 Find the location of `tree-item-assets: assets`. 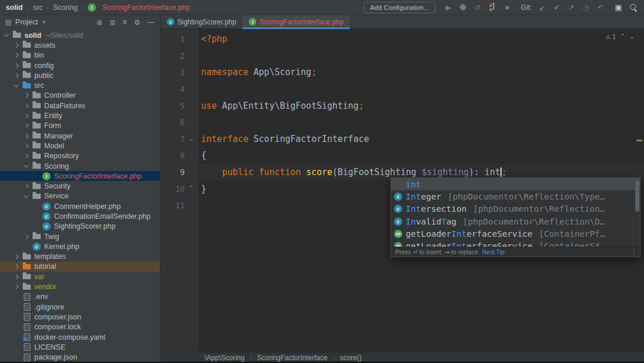

tree-item-assets: assets is located at coordinates (80, 45).